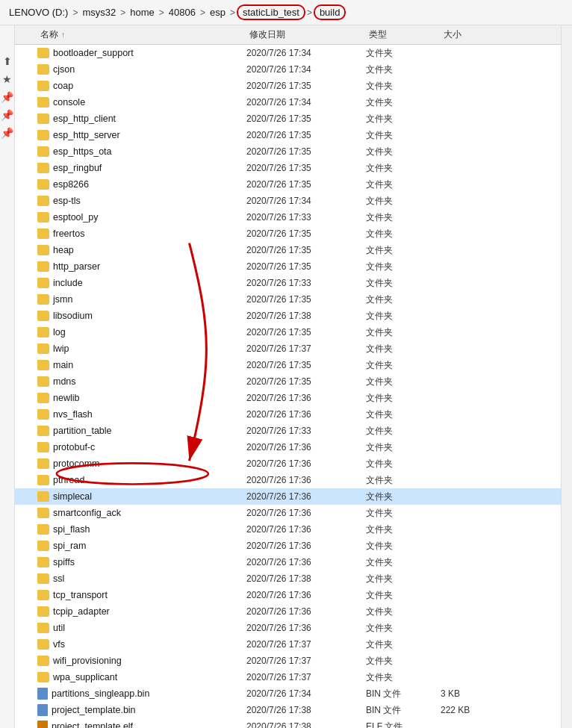 The image size is (572, 728). What do you see at coordinates (306, 283) in the screenshot?
I see `file-date: 2020/7/26 17:33` at bounding box center [306, 283].